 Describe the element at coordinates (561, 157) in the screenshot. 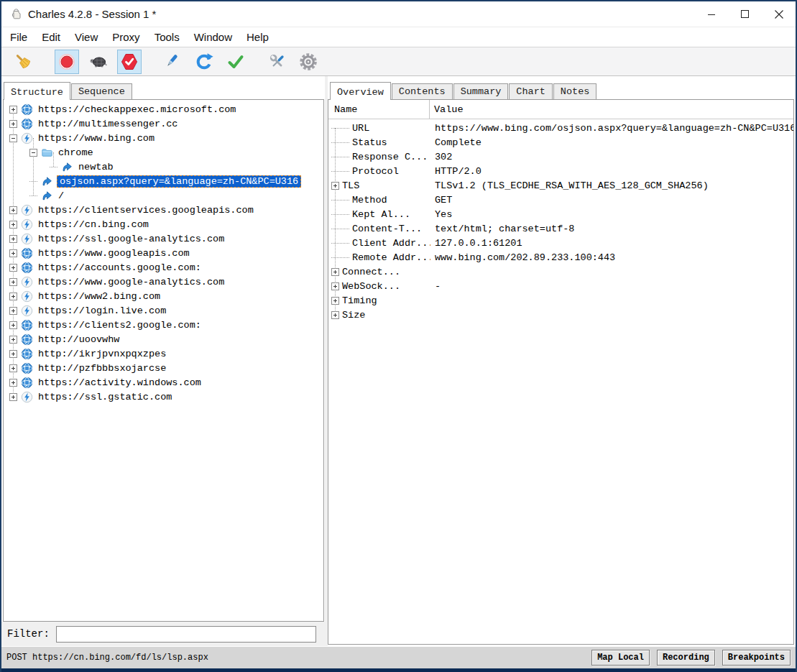

I see `overview-row: Response C... 302` at that location.